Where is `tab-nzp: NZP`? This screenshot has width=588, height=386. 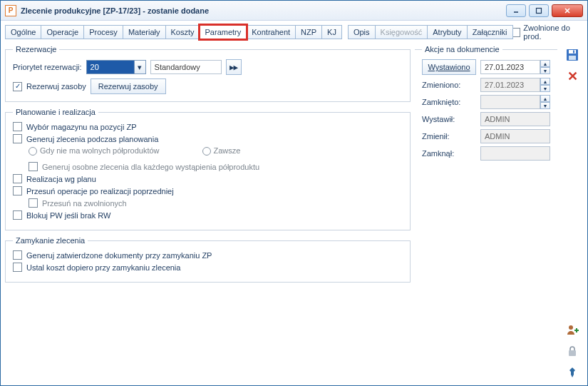 tab-nzp: NZP is located at coordinates (309, 32).